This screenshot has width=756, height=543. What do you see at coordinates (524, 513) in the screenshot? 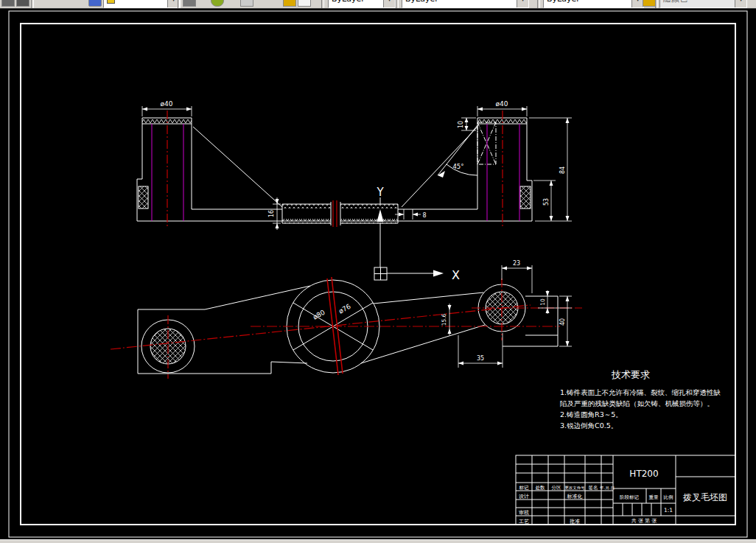
I see `tb-role-check: 审核` at bounding box center [524, 513].